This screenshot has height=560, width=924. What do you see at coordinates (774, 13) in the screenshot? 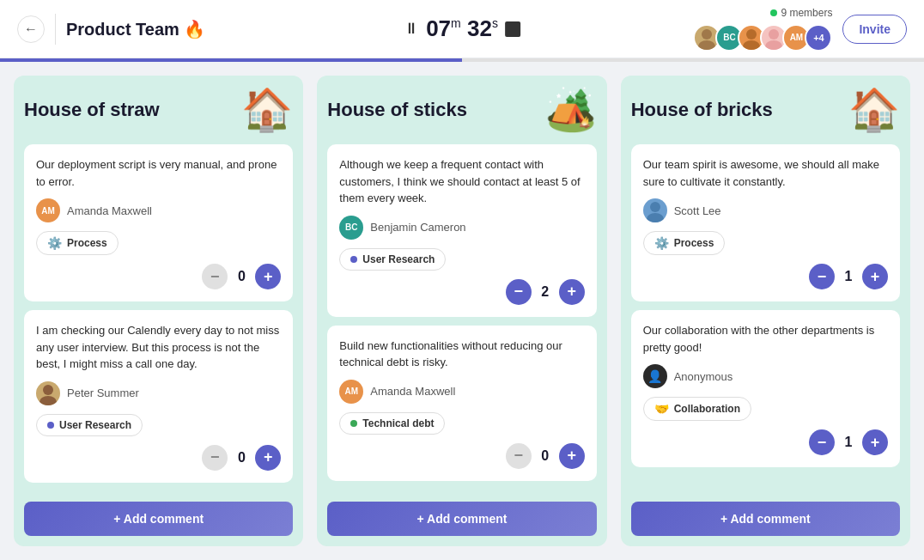
I see `online-indicator` at bounding box center [774, 13].